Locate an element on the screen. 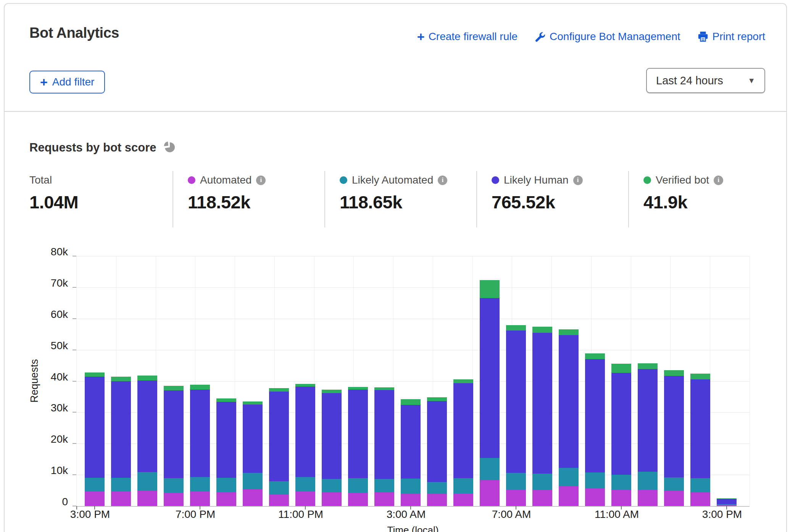 Image resolution: width=790 pixels, height=532 pixels. configure-bot-management-link: Configure Bot Management is located at coordinates (607, 37).